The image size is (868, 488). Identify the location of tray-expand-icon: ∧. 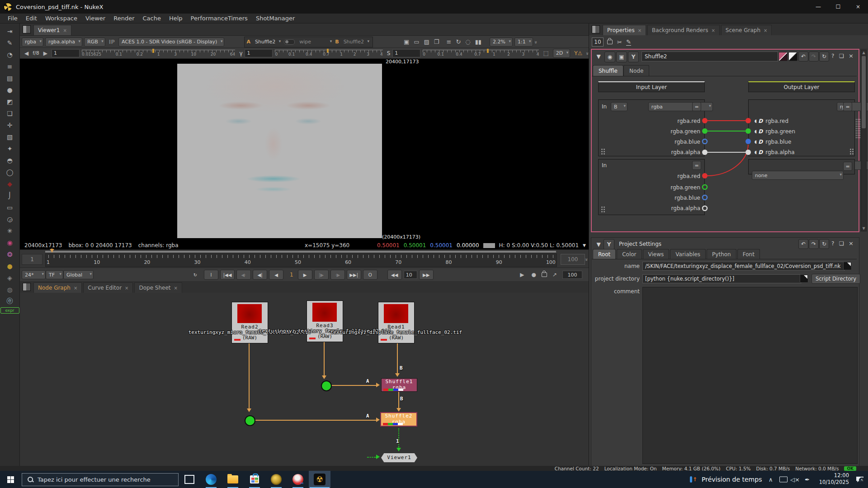
(771, 480).